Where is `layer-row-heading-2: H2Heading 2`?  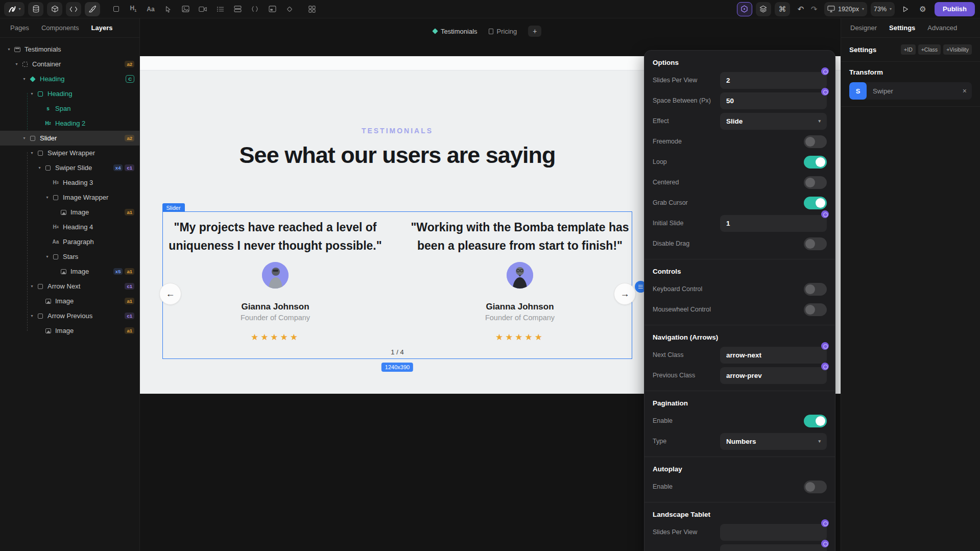 layer-row-heading-2: H2Heading 2 is located at coordinates (69, 124).